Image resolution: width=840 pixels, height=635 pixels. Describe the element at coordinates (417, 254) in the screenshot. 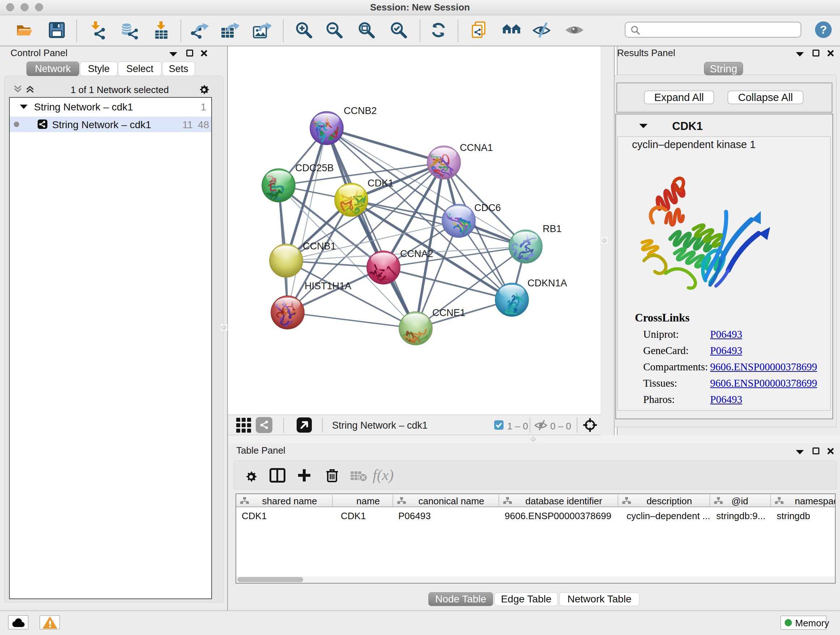

I see `svg-text: CCNA2` at that location.